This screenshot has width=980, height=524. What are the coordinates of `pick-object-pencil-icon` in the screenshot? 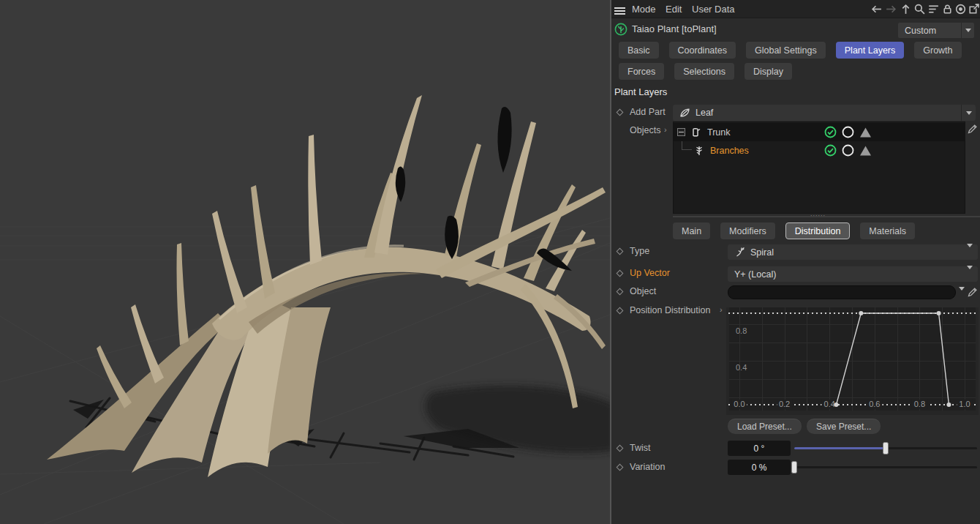 It's located at (973, 130).